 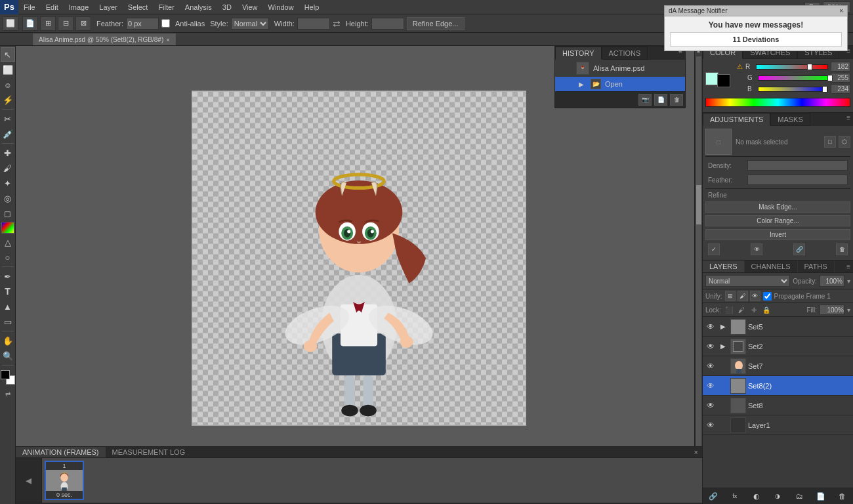 What do you see at coordinates (848, 266) in the screenshot?
I see `layers-menu-btn: ≡` at bounding box center [848, 266].